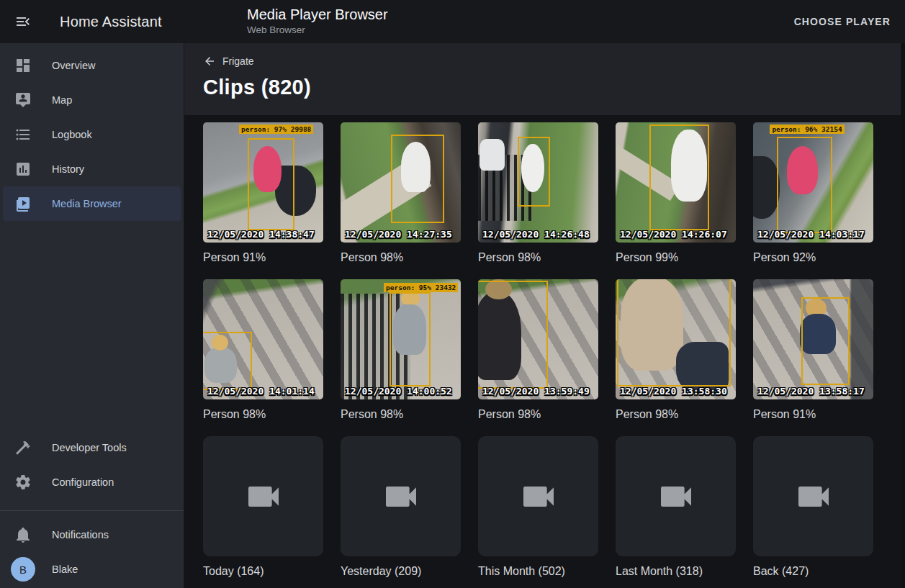 This screenshot has height=588, width=905. Describe the element at coordinates (276, 130) in the screenshot. I see `detection-label: person: 97% 29988` at that location.